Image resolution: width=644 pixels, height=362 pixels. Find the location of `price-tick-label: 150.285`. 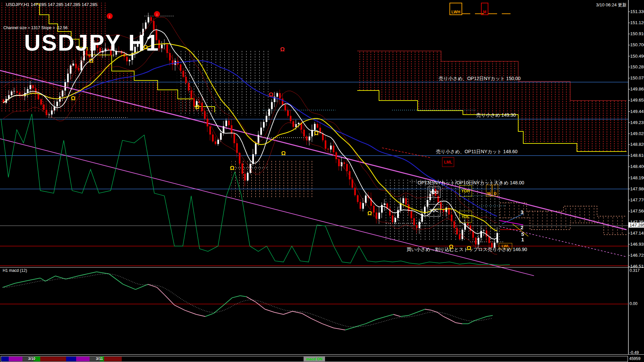

price-tick-label: 150.285 is located at coordinates (637, 67).